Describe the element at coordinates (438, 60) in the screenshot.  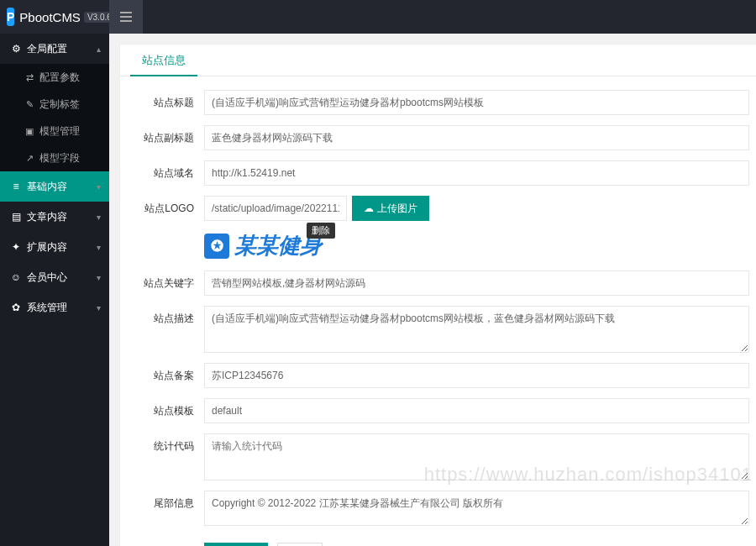
I see `tab-bar: 站点信息` at that location.